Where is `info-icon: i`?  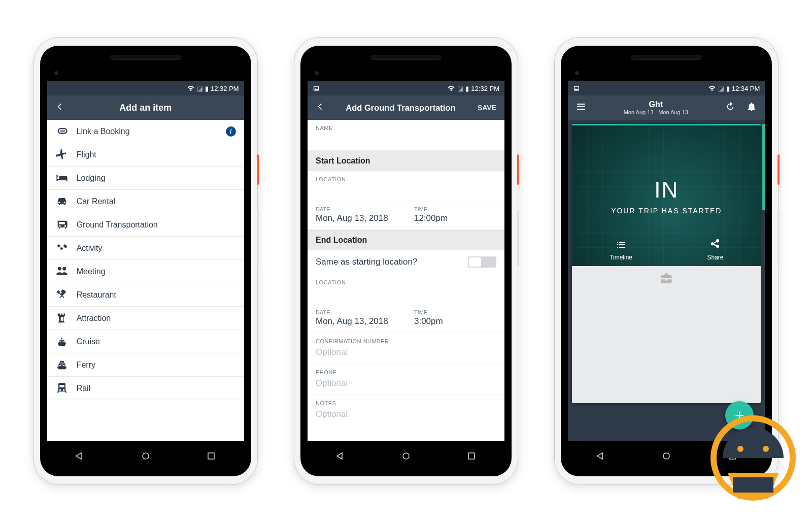 info-icon: i is located at coordinates (231, 132).